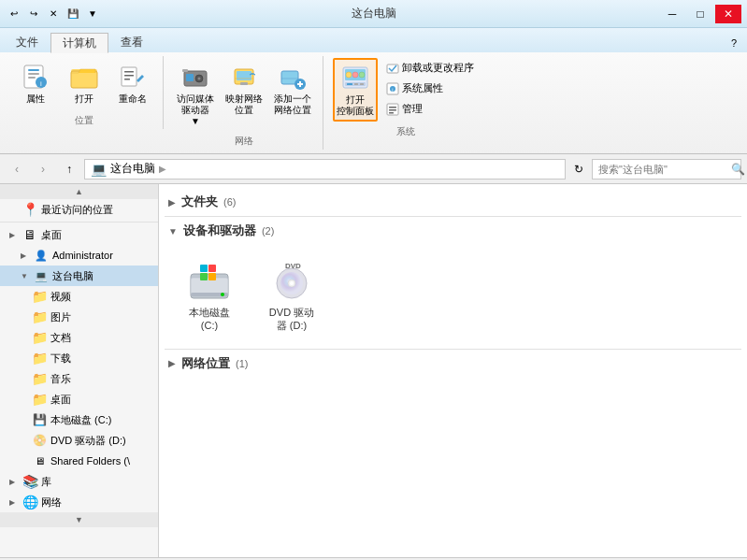 This screenshot has height=560, width=747. What do you see at coordinates (79, 502) in the screenshot?
I see `sidebar-item-network: ▶ 🌐 网络` at bounding box center [79, 502].